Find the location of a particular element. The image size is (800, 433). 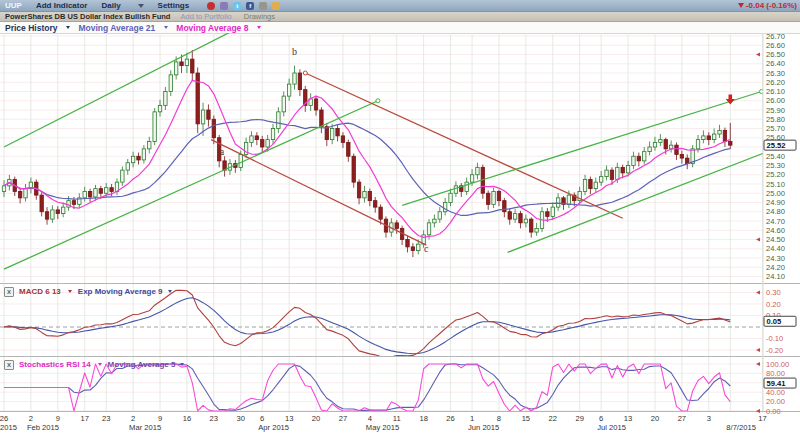

ma21-selector: Moving Average 21 is located at coordinates (116, 28).